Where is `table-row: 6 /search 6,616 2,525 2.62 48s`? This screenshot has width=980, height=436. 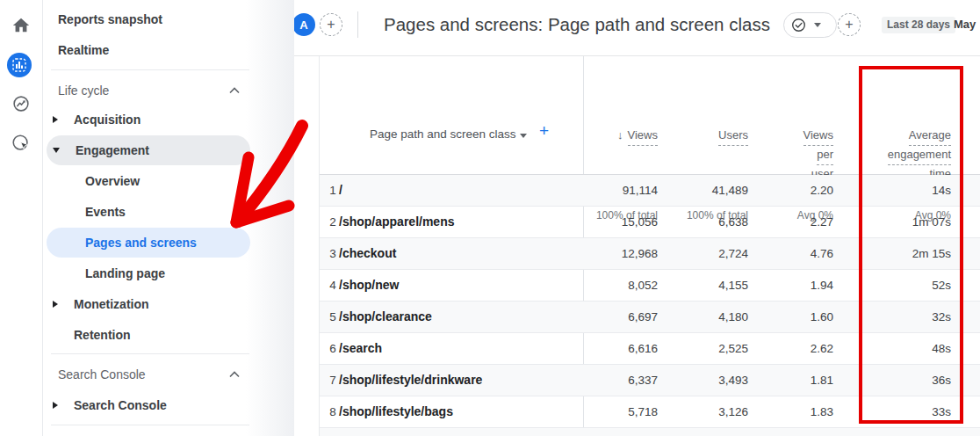
table-row: 6 /search 6,616 2,525 2.62 48s is located at coordinates (650, 349).